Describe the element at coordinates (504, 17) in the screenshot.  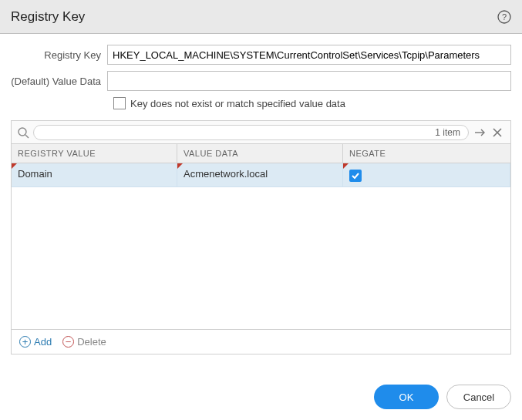
I see `help-icon: ?` at that location.